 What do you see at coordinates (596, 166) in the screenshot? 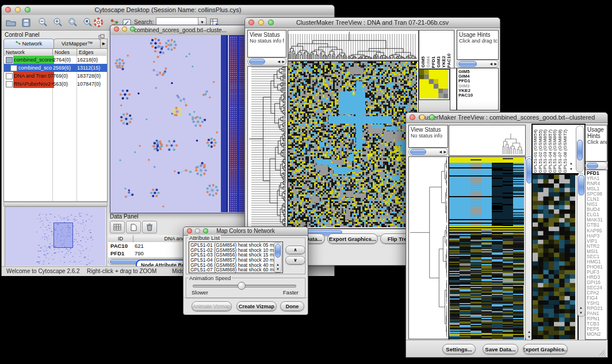
I see `hscrollbar` at bounding box center [596, 166].